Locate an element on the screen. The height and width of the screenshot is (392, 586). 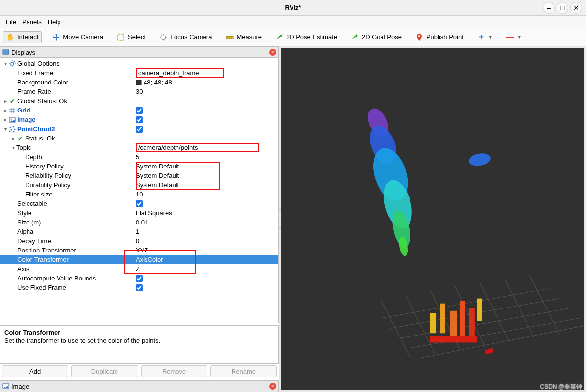
tree-item-pointcloud2: ▾ PointCloud2 is located at coordinates (140, 129).